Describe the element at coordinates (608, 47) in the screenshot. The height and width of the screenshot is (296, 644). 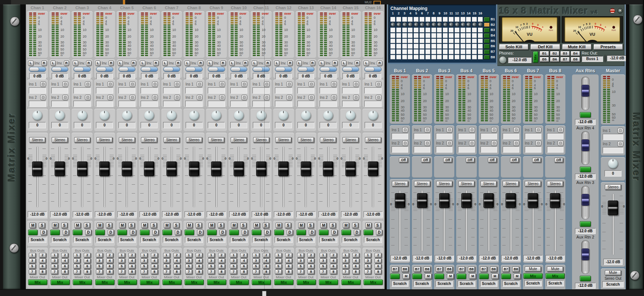
I see `presets-button: Presets` at that location.